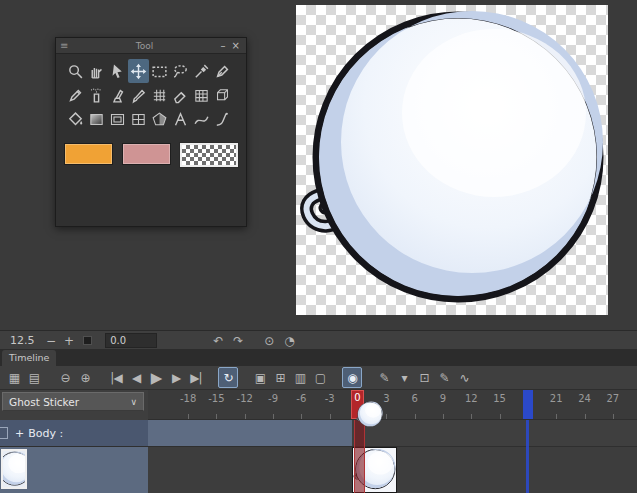 Image resolution: width=637 pixels, height=493 pixels. What do you see at coordinates (160, 95) in the screenshot?
I see `decoration-tool` at bounding box center [160, 95].